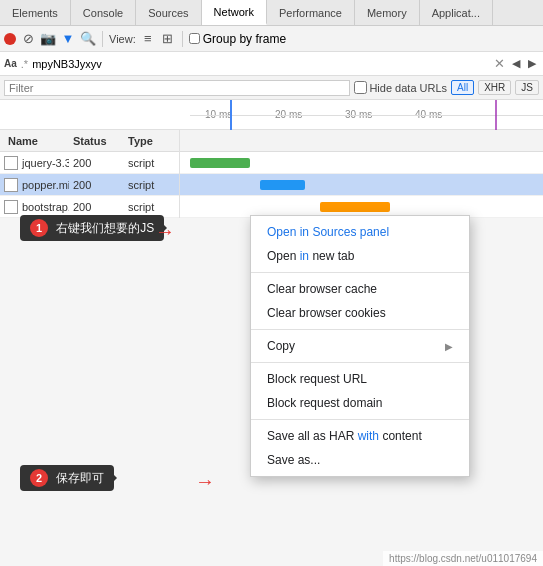 Image resolution: width=543 pixels, height=566 pixels. What do you see at coordinates (11, 185) in the screenshot?
I see `file-icon-popper` at bounding box center [11, 185].